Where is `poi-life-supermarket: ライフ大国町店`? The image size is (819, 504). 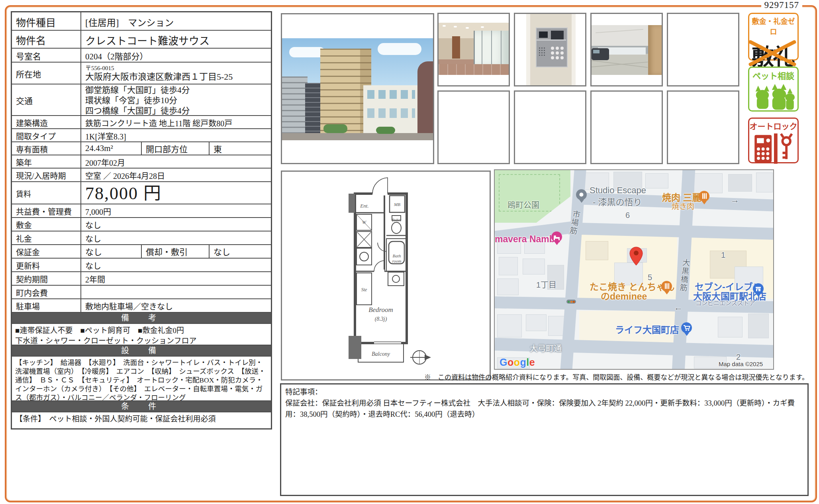
poi-life-supermarket: ライフ大国町店 is located at coordinates (647, 329).